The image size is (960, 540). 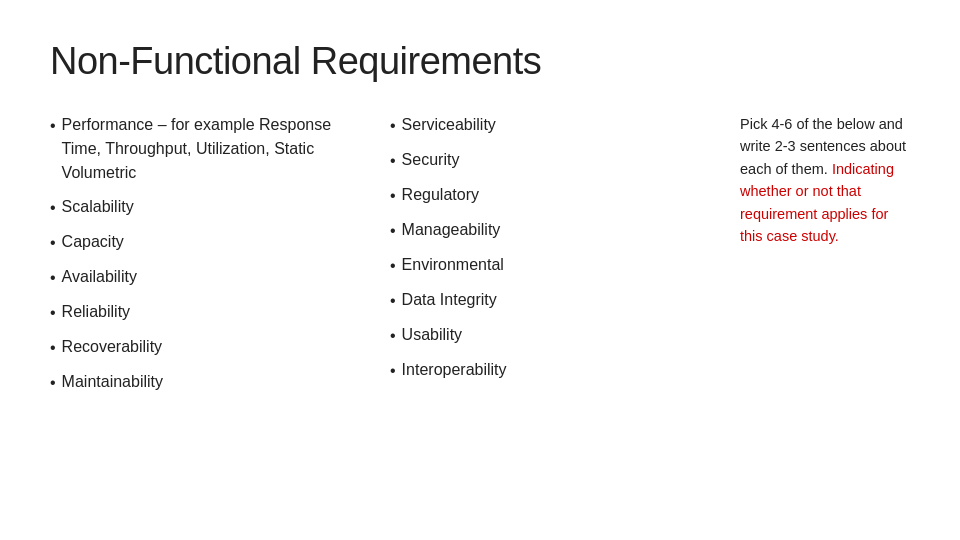 What do you see at coordinates (210, 382) in the screenshot?
I see `list-item: • Maintainability` at bounding box center [210, 382].